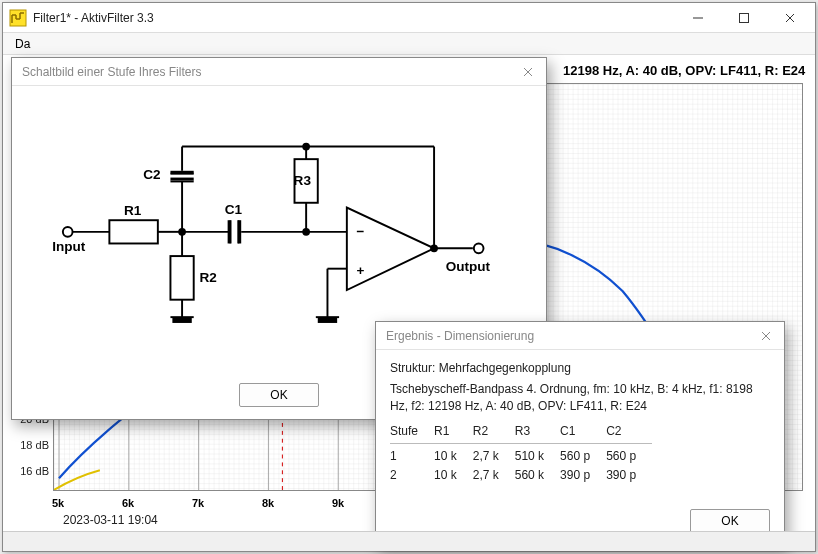 This screenshot has height=554, width=818. What do you see at coordinates (152, 174) in the screenshot?
I see `svg-text: C2` at bounding box center [152, 174].